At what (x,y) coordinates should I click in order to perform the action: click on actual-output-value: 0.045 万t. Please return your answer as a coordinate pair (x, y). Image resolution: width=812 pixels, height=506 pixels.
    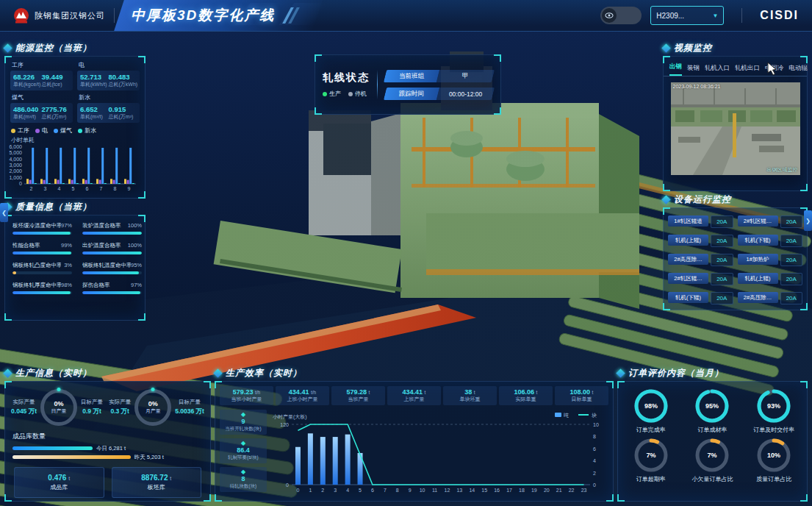
    Looking at the image, I should click on (24, 412).